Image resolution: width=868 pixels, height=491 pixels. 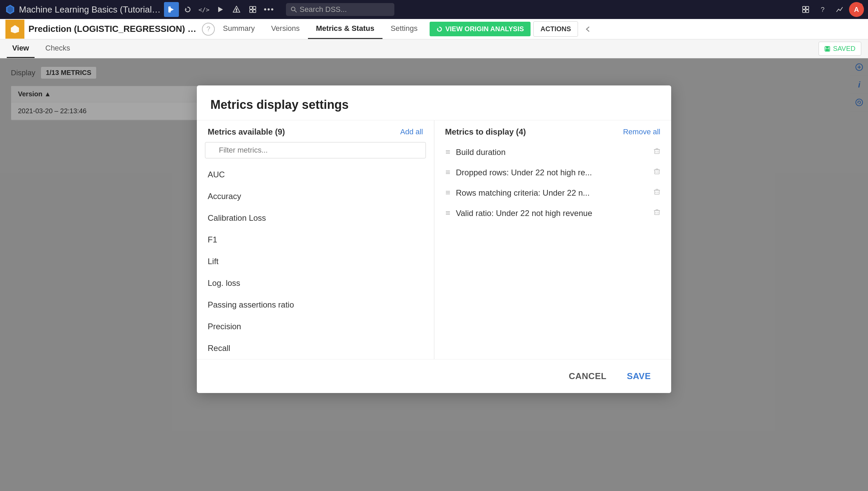 I want to click on display-metrics-list: Build duration, so click(x=553, y=251).